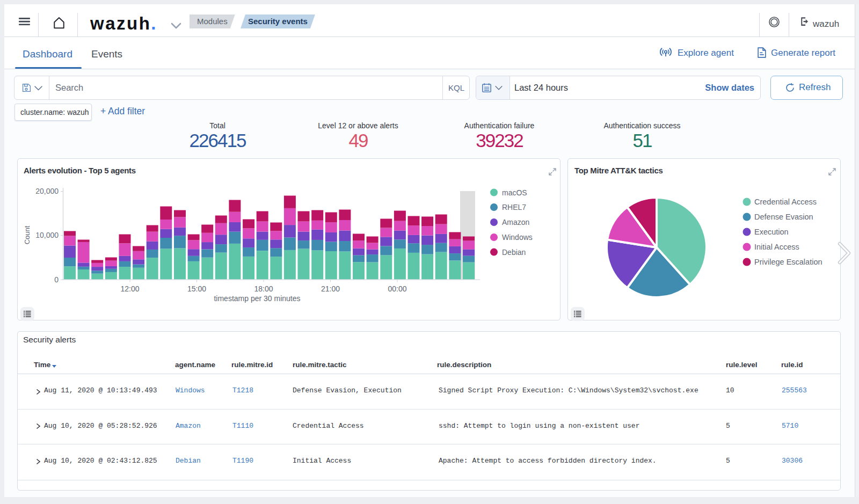 The height and width of the screenshot is (504, 859). Describe the element at coordinates (514, 207) in the screenshot. I see `svg-text: RHEL7` at that location.